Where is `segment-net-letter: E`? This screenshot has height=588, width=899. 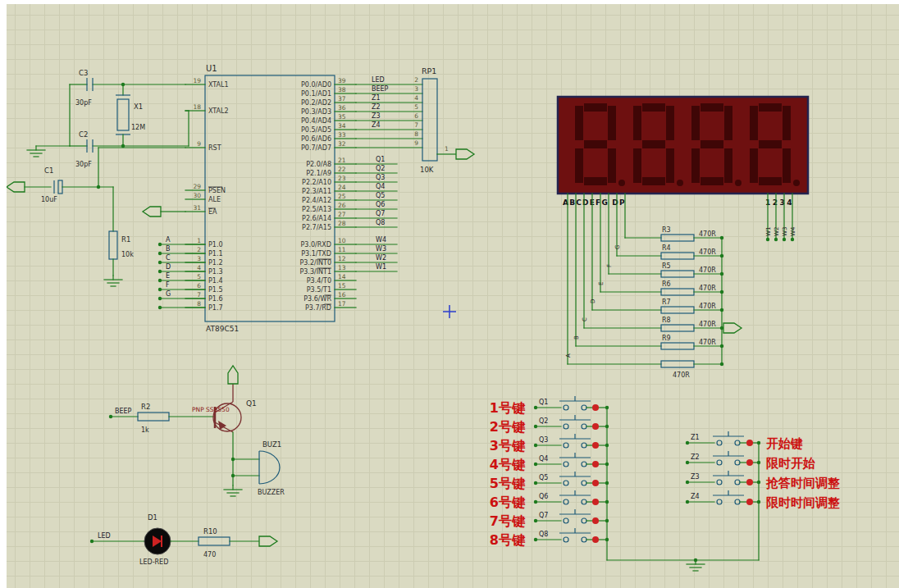 segment-net-letter: E is located at coordinates (601, 284).